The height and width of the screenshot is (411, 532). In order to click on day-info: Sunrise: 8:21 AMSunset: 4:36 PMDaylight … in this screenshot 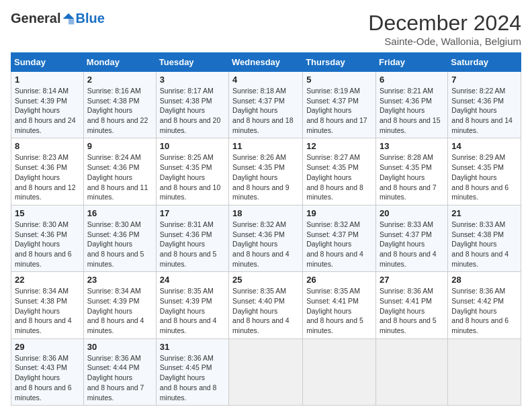, I will do `click(410, 110)`.